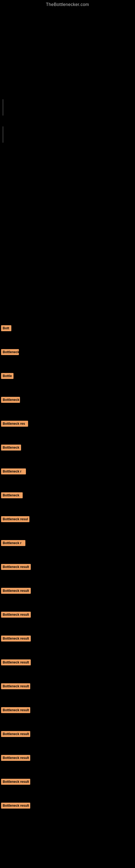  Describe the element at coordinates (15, 519) in the screenshot. I see `bottleneck-badge: Bottleneck resul` at that location.